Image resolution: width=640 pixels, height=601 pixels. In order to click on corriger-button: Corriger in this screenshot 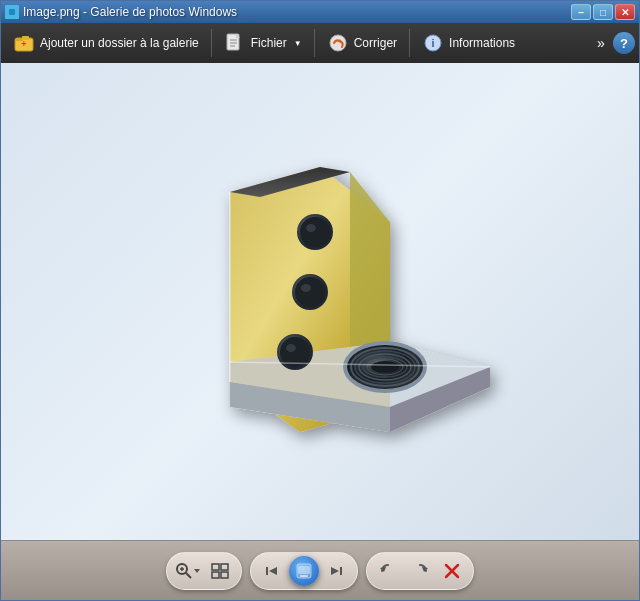, I will do `click(362, 43)`.